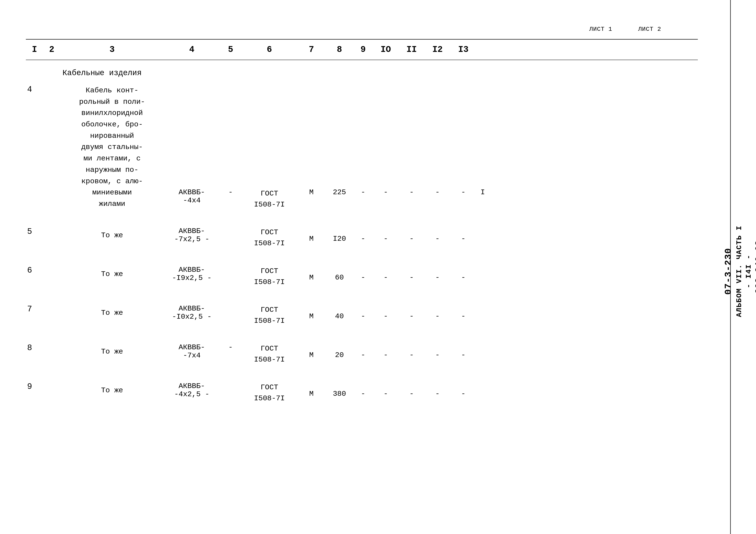 The image size is (756, 534). I want to click on col-header-9: 9, so click(363, 50).